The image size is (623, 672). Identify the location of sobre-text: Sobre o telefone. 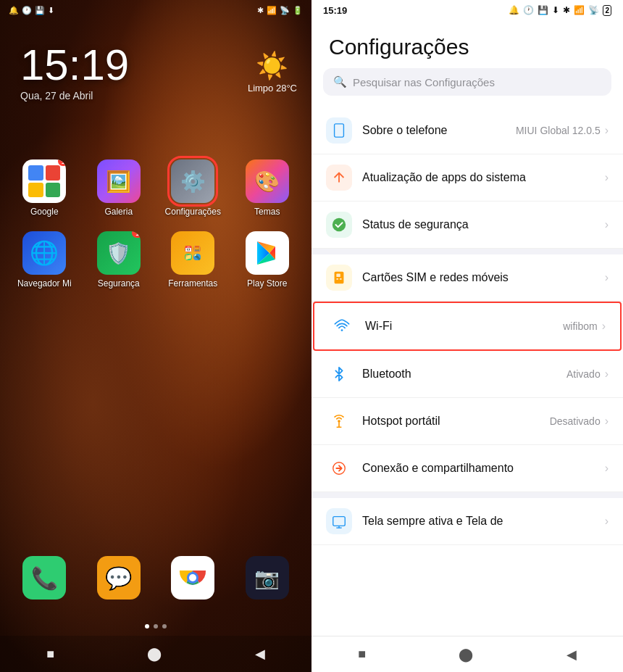
(439, 130).